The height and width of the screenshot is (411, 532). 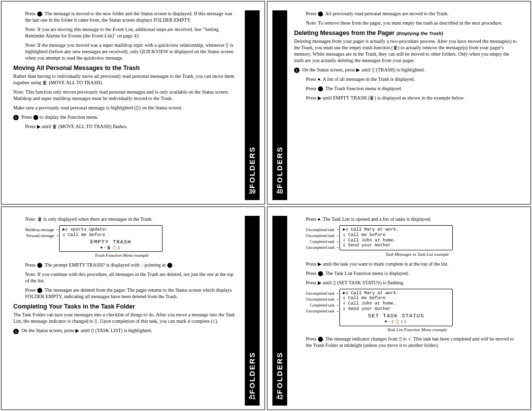 What do you see at coordinates (322, 241) in the screenshot?
I see `lbl-completed: Completed task` at bounding box center [322, 241].